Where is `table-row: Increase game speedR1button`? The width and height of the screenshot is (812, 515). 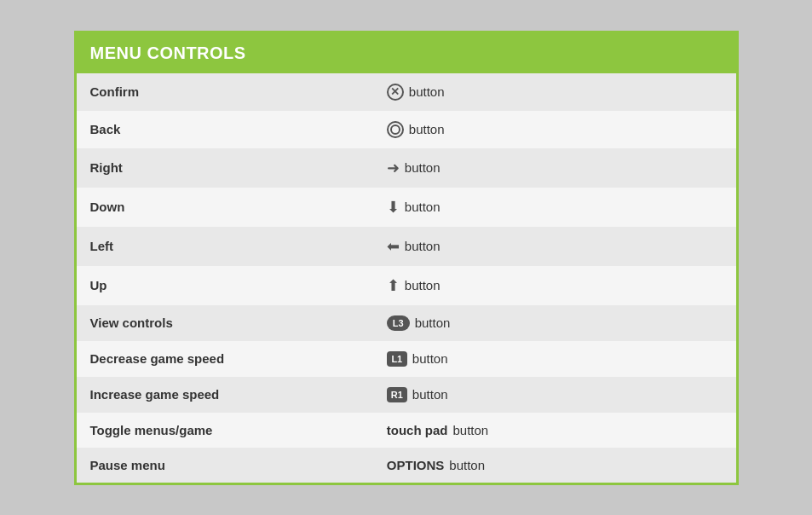 table-row: Increase game speedR1button is located at coordinates (406, 395).